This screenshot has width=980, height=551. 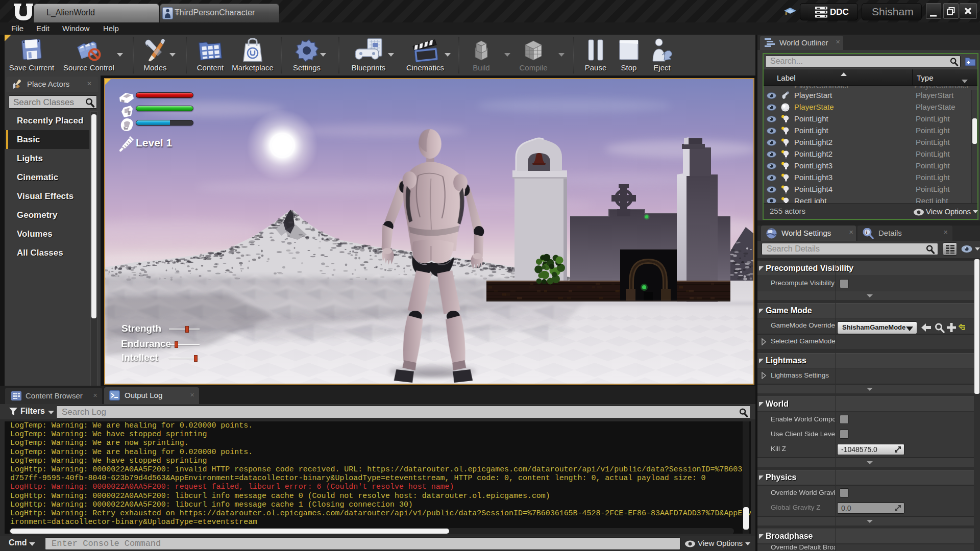 What do you see at coordinates (867, 233) in the screenshot?
I see `svg-text: i` at bounding box center [867, 233].